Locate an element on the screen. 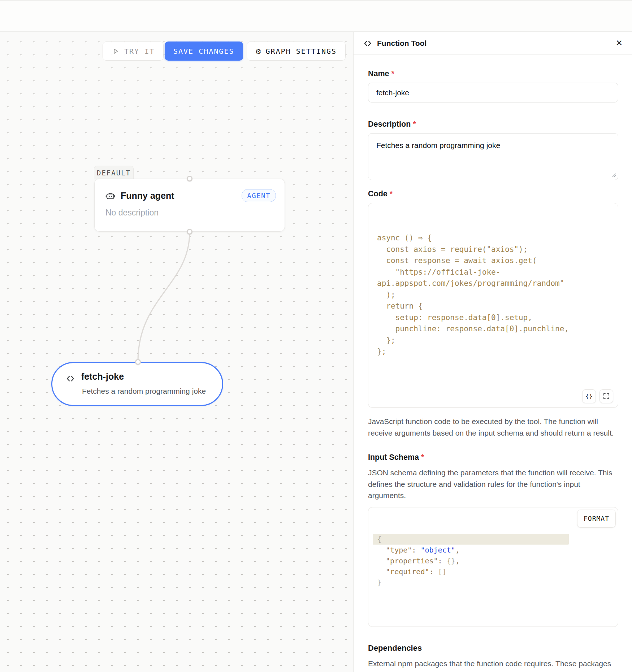 The image size is (632, 672). expand-editor-button is located at coordinates (606, 396).